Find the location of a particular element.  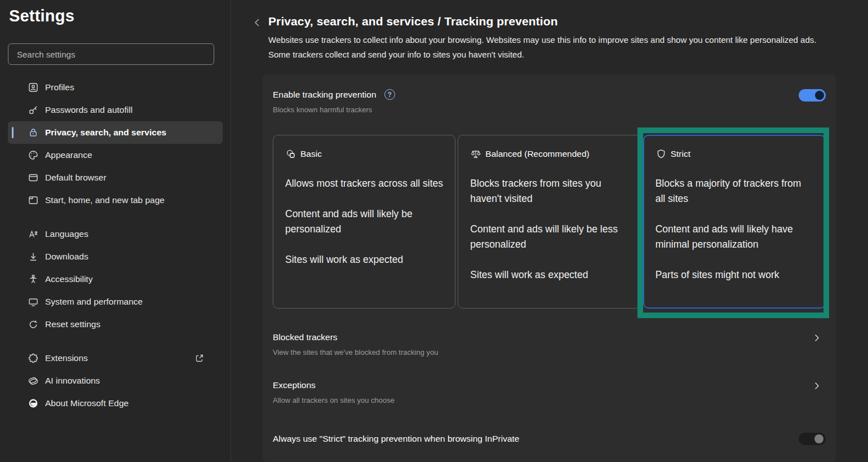

exceptions-label: Exceptions is located at coordinates (538, 385).